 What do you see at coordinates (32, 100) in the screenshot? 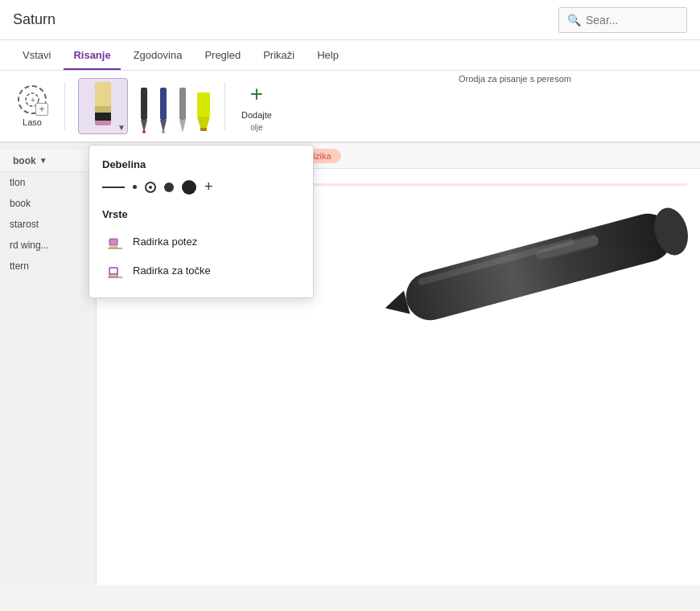
I see `laso-svg: +` at bounding box center [32, 100].